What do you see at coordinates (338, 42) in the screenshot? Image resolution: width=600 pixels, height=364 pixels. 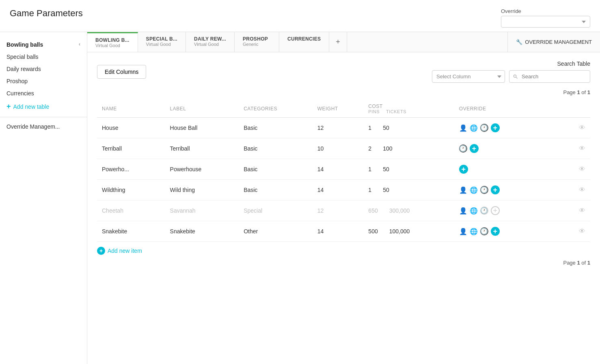 I see `add-tab-btn: +` at bounding box center [338, 42].